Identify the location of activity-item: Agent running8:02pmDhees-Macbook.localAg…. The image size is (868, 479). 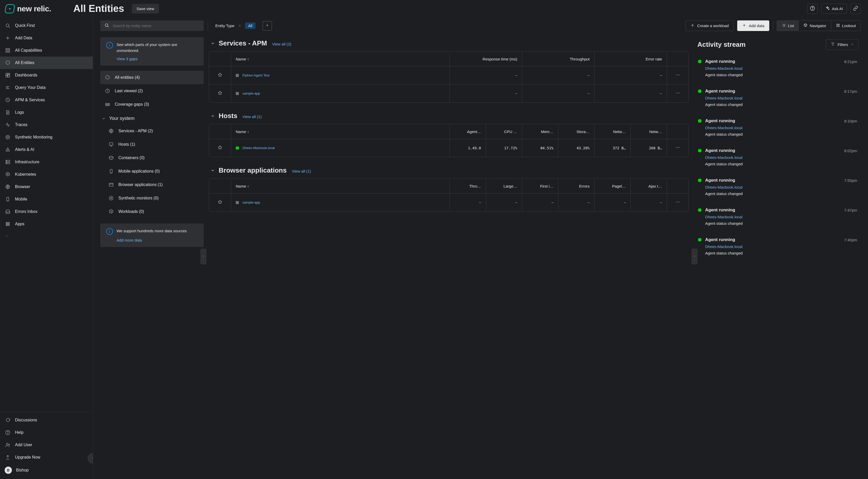
(778, 157).